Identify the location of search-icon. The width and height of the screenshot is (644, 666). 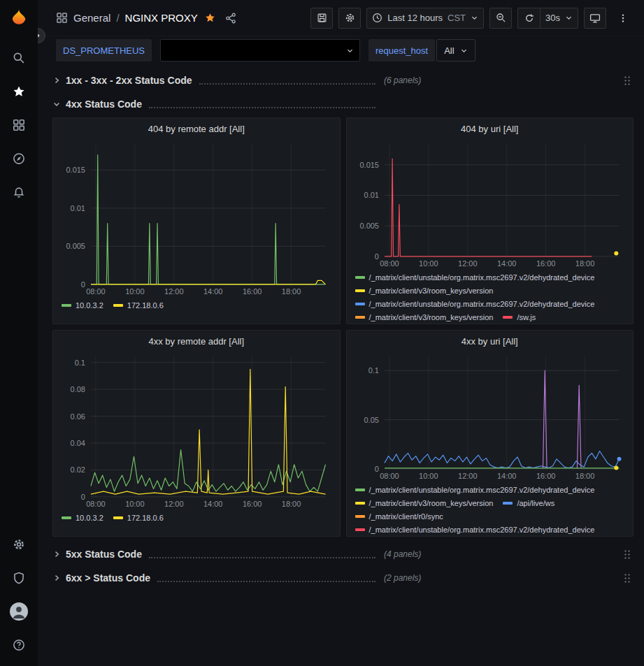
(19, 58).